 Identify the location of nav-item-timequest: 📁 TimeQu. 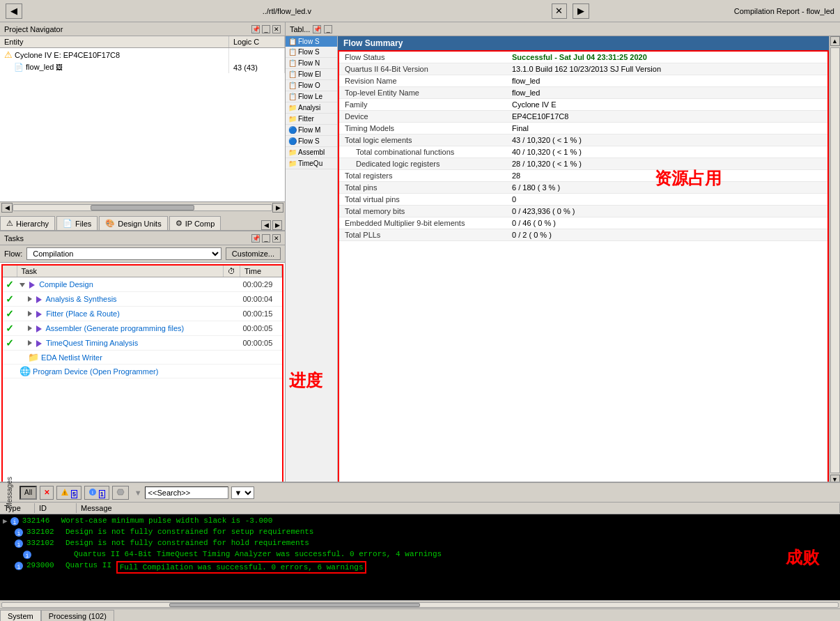
(311, 164).